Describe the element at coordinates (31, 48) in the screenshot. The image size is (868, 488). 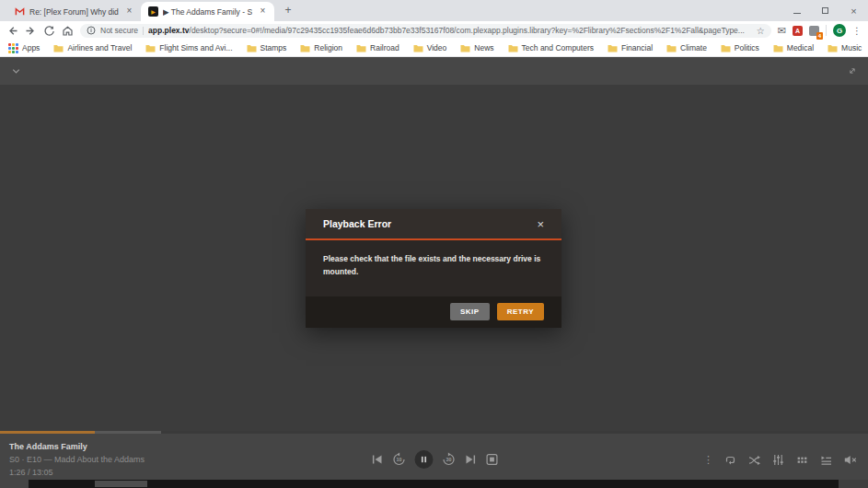
I see `apps-label: Apps` at that location.